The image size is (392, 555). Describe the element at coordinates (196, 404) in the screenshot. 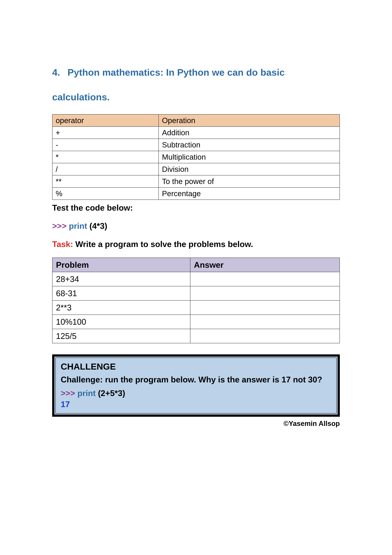

I see `challenge-result: 17` at that location.